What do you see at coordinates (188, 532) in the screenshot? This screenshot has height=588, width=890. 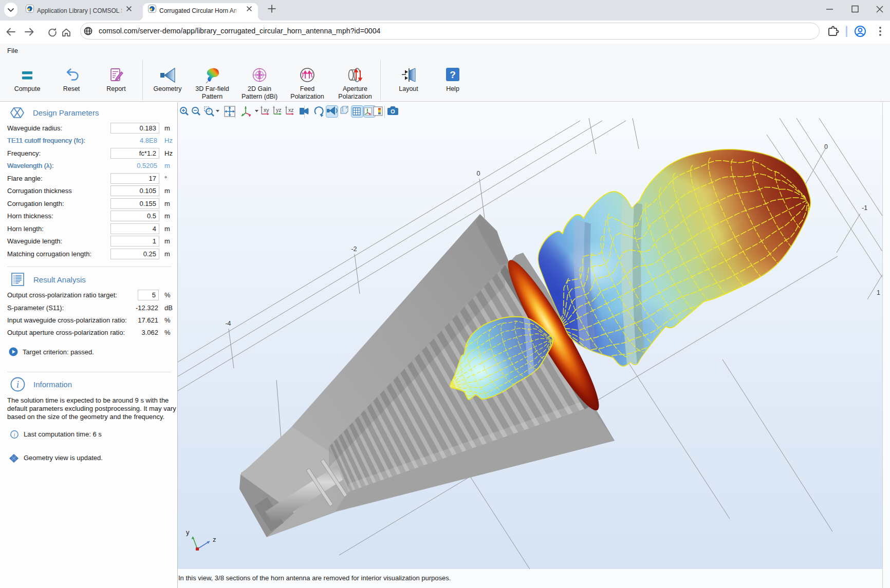 I see `svg-text: y` at bounding box center [188, 532].